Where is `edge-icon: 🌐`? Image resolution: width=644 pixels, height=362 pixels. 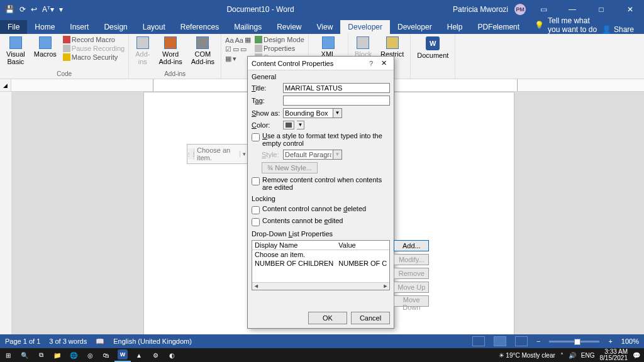 edge-icon: 🌐 is located at coordinates (74, 355).